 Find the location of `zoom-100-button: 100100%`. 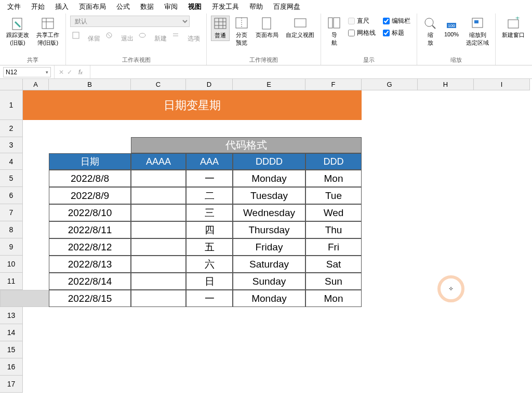

zoom-100-button: 100100% is located at coordinates (451, 27).